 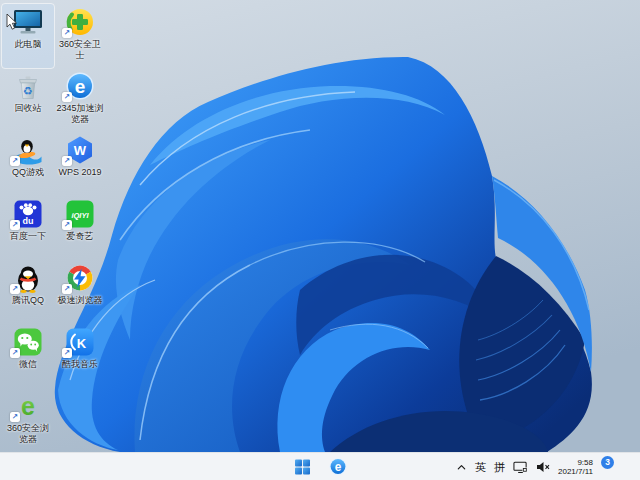 What do you see at coordinates (80, 292) in the screenshot?
I see `desktop-icon-speed-browser: ↗ 极速浏览器` at bounding box center [80, 292].